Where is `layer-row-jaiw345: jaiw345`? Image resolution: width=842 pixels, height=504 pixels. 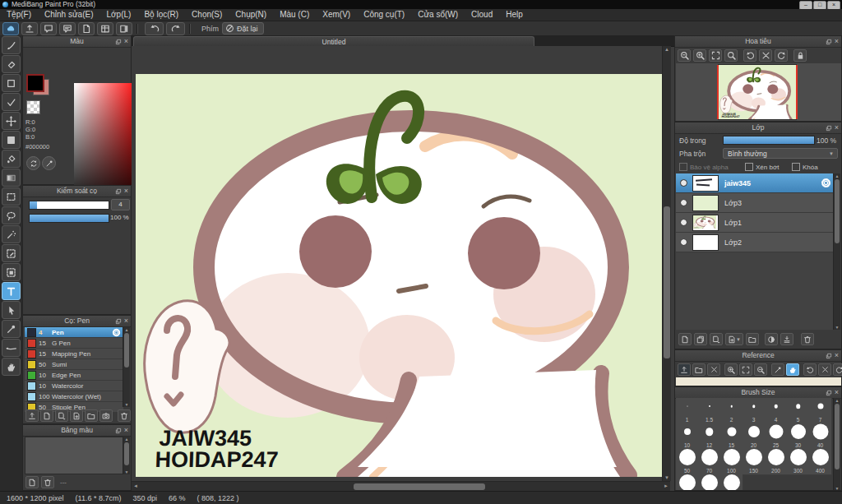
layer-row-jaiw345: jaiw345 is located at coordinates (756, 183).